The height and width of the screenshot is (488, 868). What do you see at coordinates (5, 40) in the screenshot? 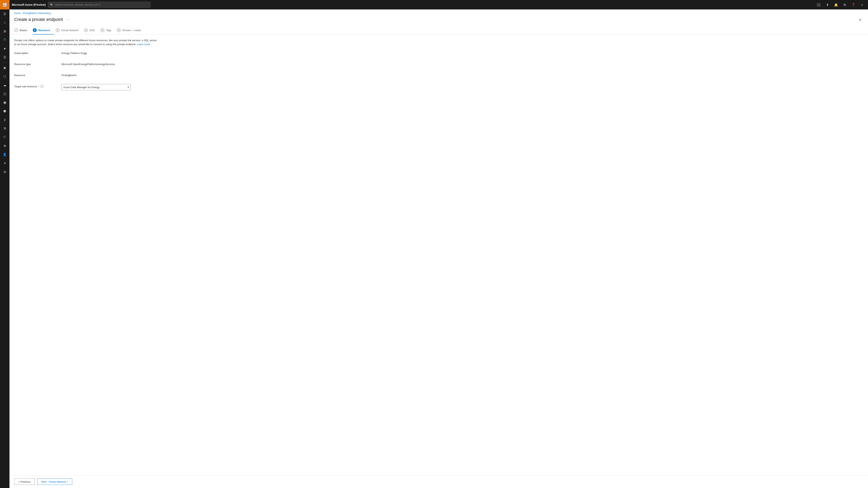
I see `recent-icon: ⏱` at bounding box center [5, 40].